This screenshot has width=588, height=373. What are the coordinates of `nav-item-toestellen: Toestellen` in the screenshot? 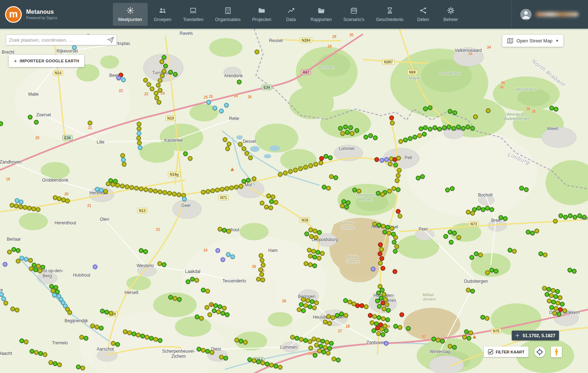 It's located at (193, 14).